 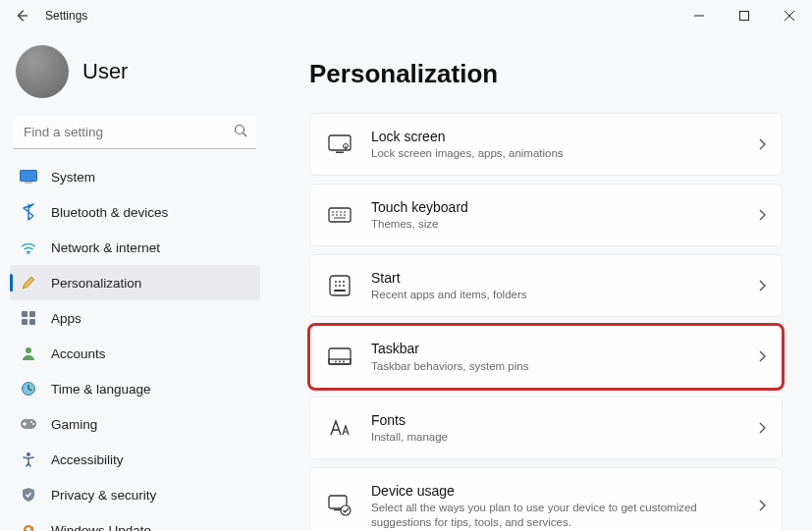 What do you see at coordinates (340, 144) in the screenshot?
I see `lock-screen-icon` at bounding box center [340, 144].